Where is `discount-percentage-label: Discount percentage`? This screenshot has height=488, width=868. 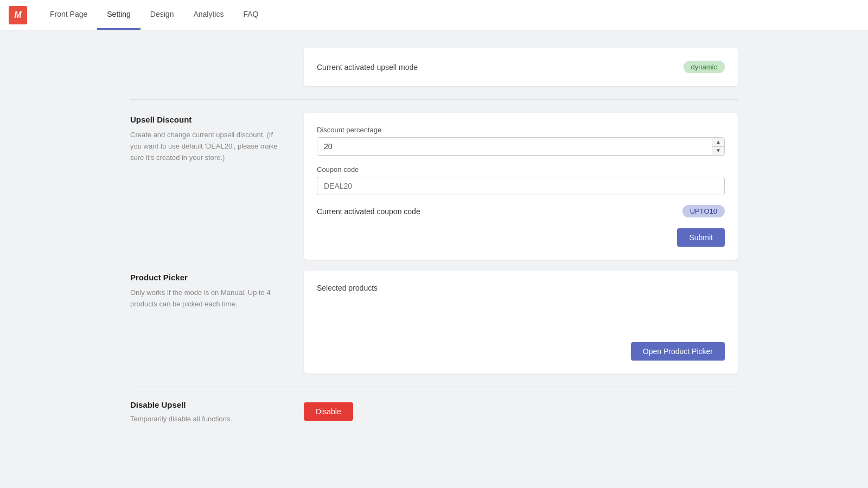
discount-percentage-label: Discount percentage is located at coordinates (521, 130).